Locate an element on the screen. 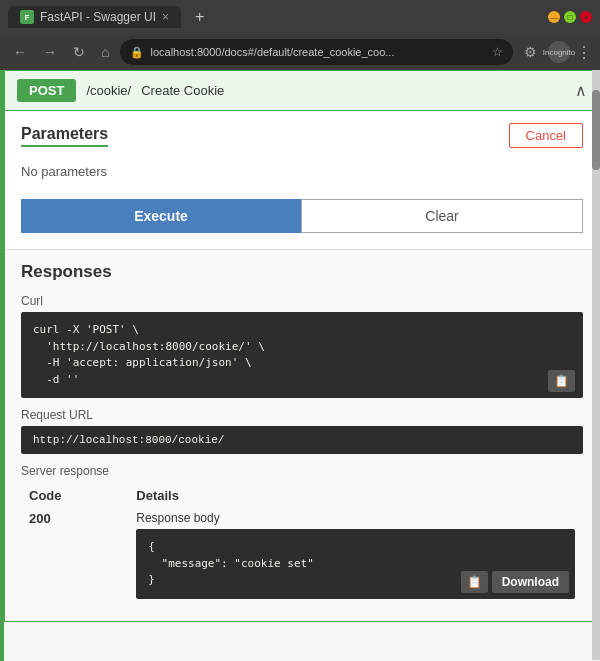  scrollbar-track is located at coordinates (596, 365).